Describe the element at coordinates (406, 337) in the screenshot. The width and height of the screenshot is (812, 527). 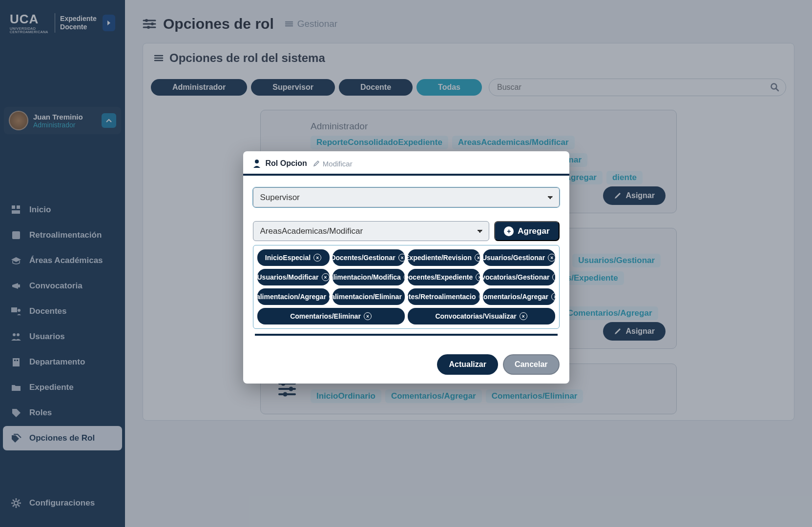
I see `modal-divider` at that location.